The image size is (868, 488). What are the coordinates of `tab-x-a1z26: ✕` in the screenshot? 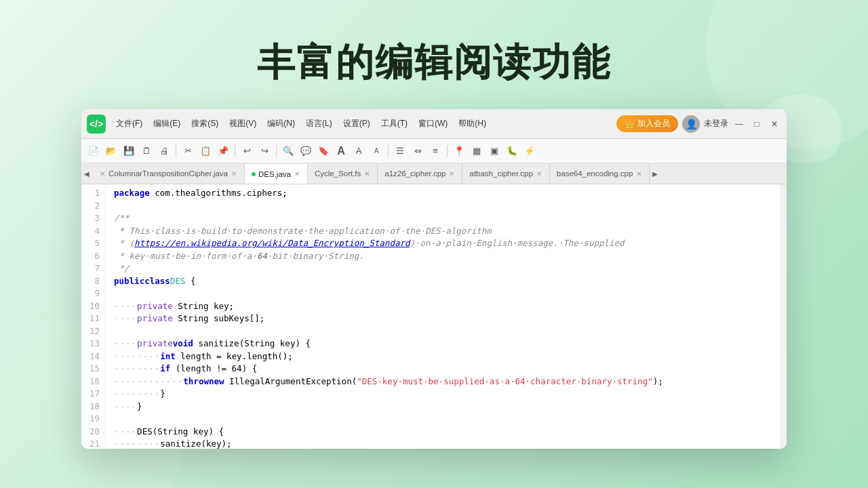 It's located at (452, 174).